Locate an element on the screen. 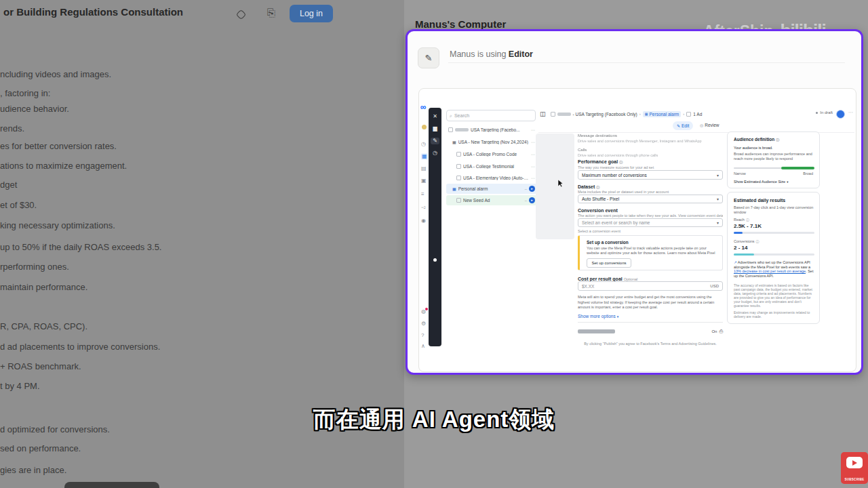 The image size is (868, 488). collapse-panel-icon: ◫ is located at coordinates (542, 114).